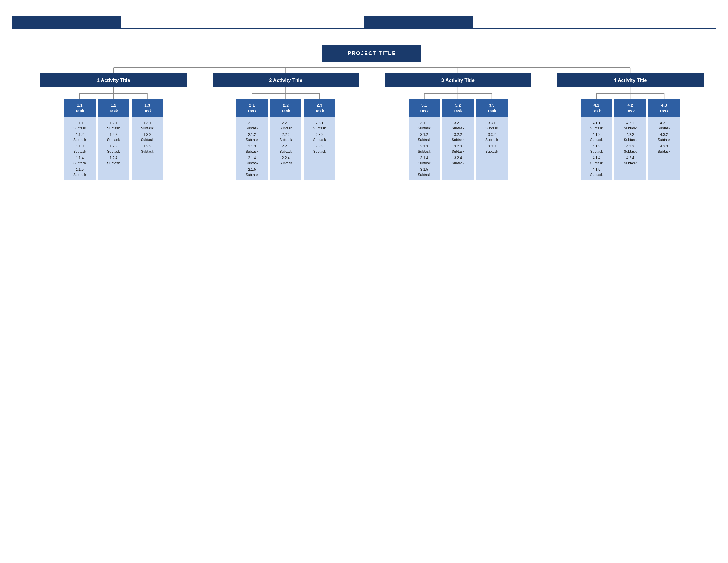  What do you see at coordinates (286, 149) in the screenshot?
I see `subtasks-col-2.2: 2.2.1 Subtask2.2.2 Subtask2.2.3 Subtask2…` at bounding box center [286, 149].